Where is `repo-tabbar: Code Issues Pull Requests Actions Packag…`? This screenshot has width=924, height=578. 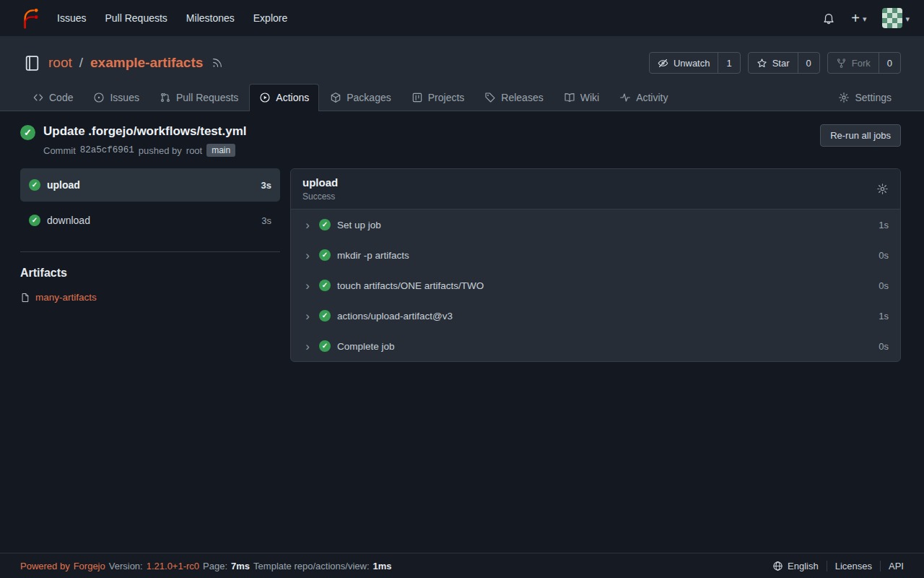 repo-tabbar: Code Issues Pull Requests Actions Packag… is located at coordinates (462, 98).